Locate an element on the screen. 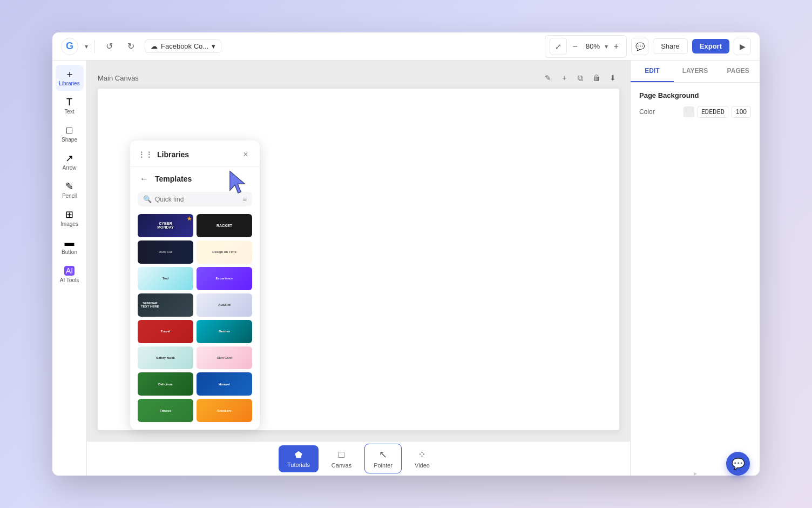 The image size is (812, 508). resize-button: ⤢ is located at coordinates (558, 46).